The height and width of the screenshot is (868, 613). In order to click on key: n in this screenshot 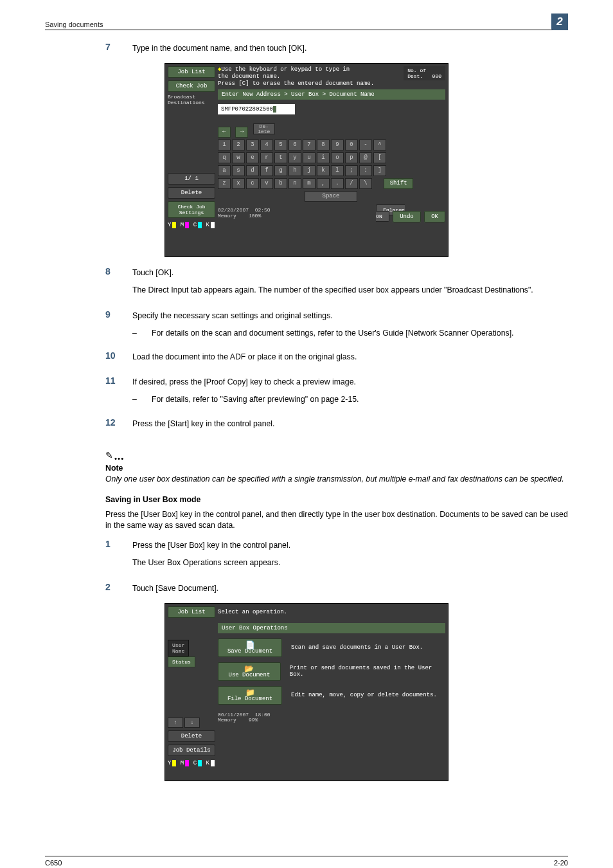, I will do `click(295, 184)`.